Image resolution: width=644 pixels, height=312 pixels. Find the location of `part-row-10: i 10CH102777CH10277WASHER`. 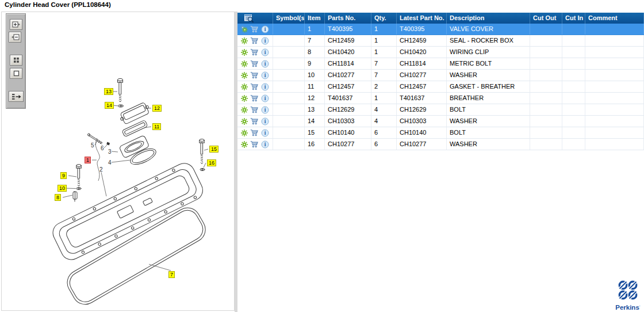

part-row-10: i 10CH102777CH10277WASHER is located at coordinates (440, 75).